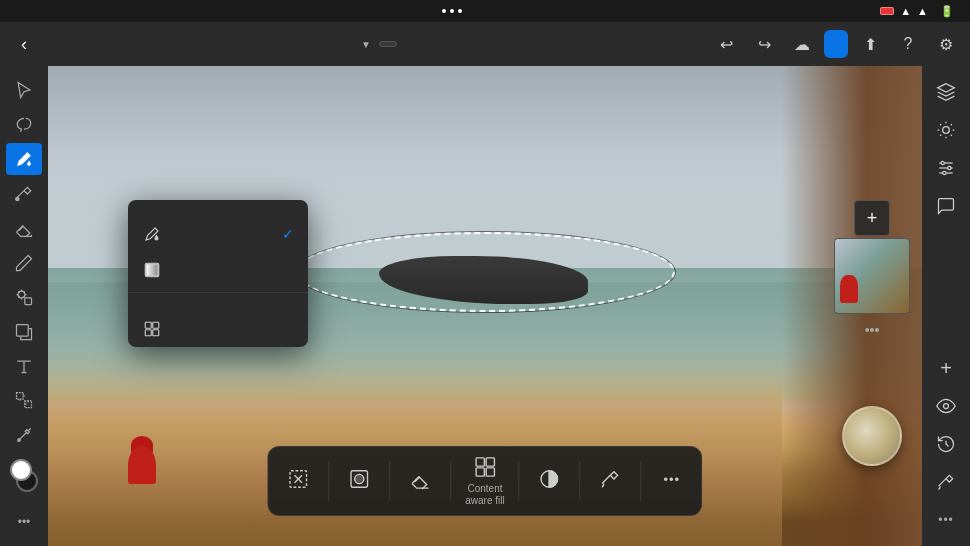 This screenshot has width=970, height=546. I want to click on transform-tool, so click(24, 331).